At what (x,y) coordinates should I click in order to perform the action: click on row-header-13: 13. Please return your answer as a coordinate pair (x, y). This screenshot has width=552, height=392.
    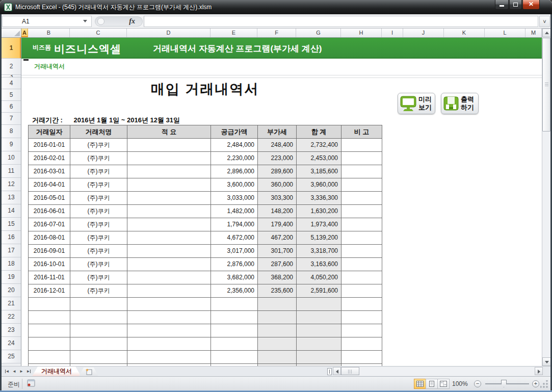
    Looking at the image, I should click on (11, 198).